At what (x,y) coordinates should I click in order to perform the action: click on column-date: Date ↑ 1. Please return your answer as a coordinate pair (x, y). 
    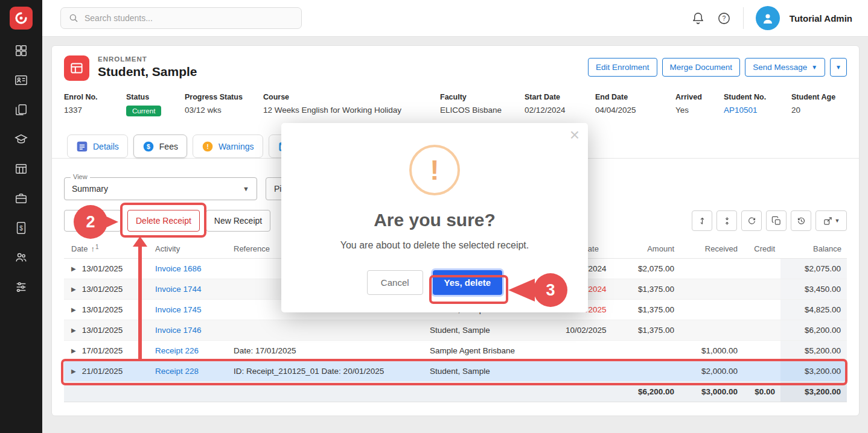
    Looking at the image, I should click on (107, 248).